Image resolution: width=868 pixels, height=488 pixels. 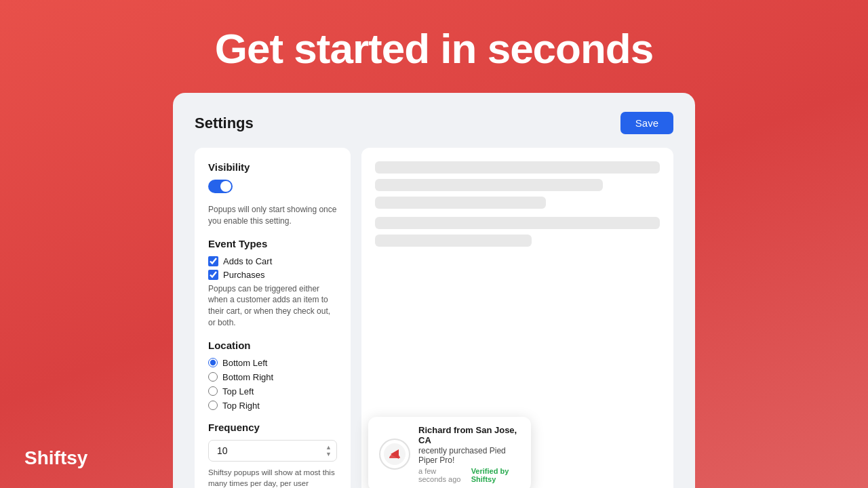 What do you see at coordinates (328, 447) in the screenshot?
I see `freq-up-icon: ▲` at bounding box center [328, 447].